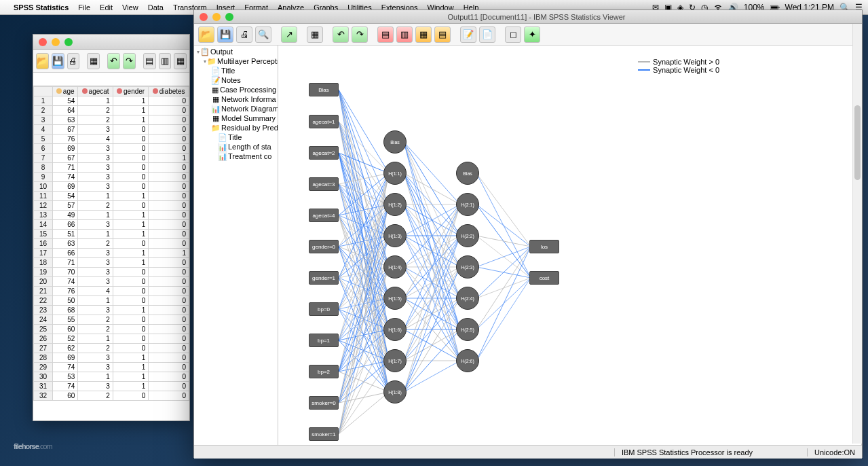  Describe the element at coordinates (442, 35) in the screenshot. I see `select-cases-icon: ▤` at that location.